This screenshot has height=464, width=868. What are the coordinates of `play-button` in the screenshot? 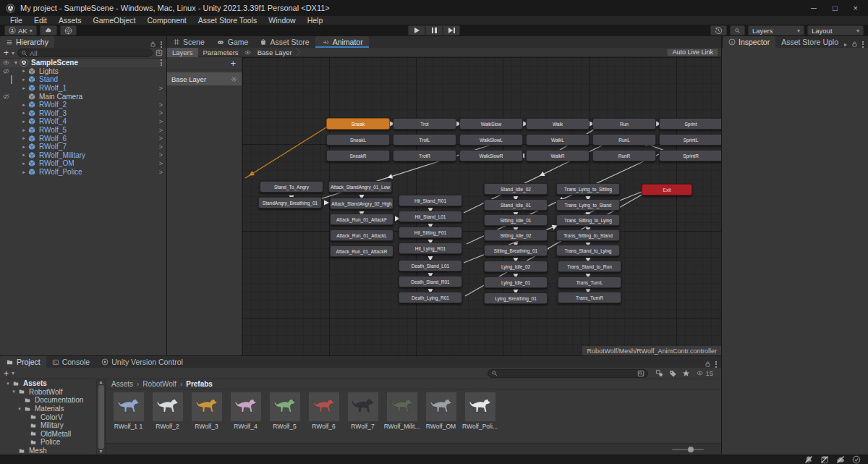 It's located at (417, 30).